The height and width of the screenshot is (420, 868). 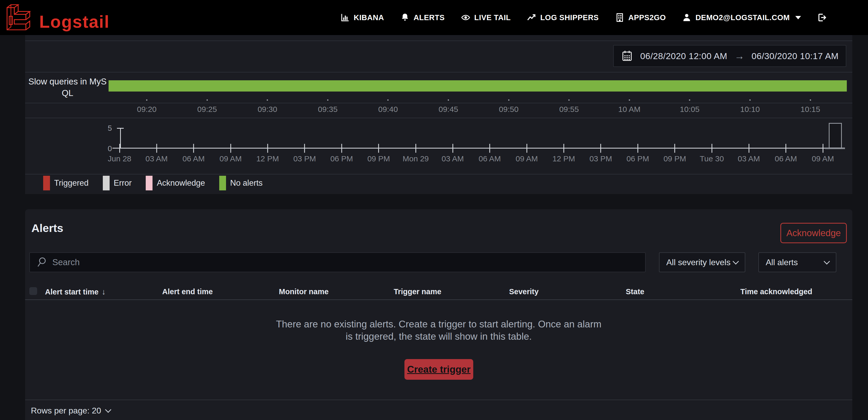 I want to click on user-icon, so click(x=687, y=18).